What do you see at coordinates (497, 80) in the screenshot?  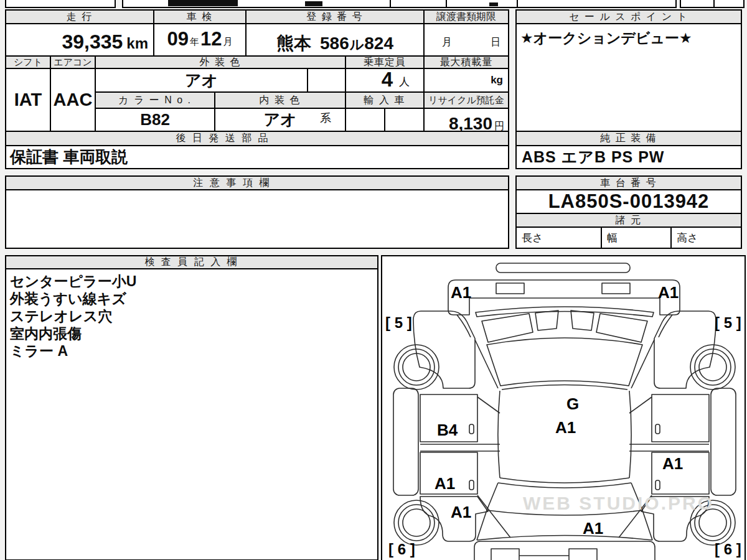 I see `max-load-unit: kg` at bounding box center [497, 80].